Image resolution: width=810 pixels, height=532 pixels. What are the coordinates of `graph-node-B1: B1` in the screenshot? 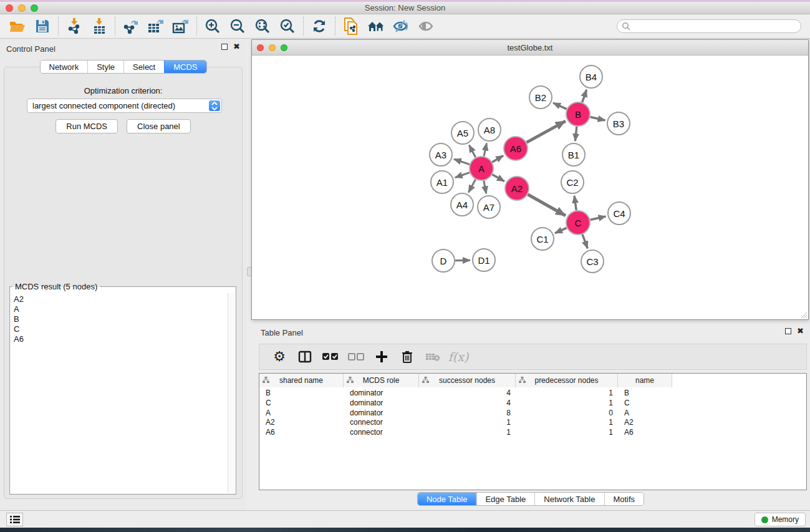 It's located at (574, 155).